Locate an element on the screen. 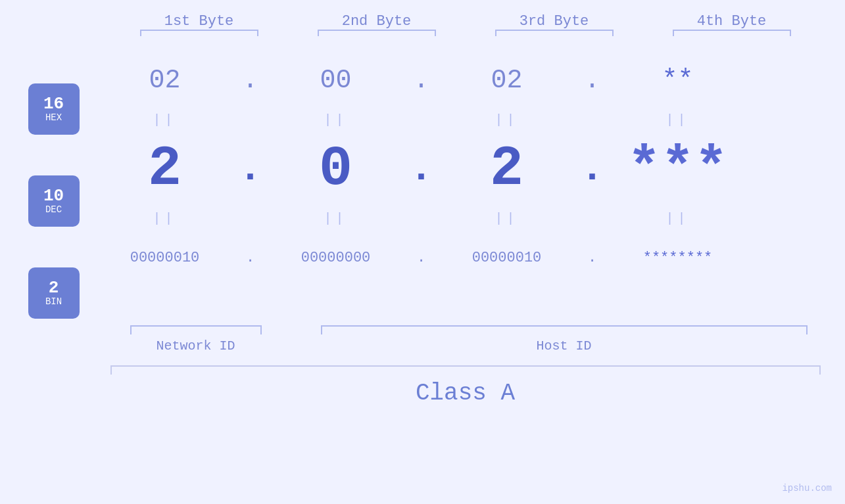 Image resolution: width=845 pixels, height=504 pixels. dec-row: 2 . 0 . 2 . *** is located at coordinates (465, 169).